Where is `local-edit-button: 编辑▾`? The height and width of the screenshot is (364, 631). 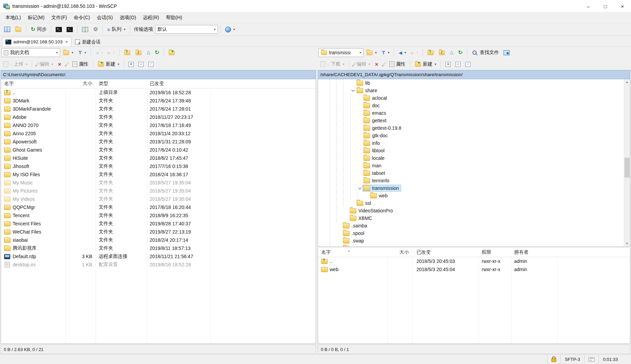
local-edit-button: 编辑▾ is located at coordinates (45, 64).